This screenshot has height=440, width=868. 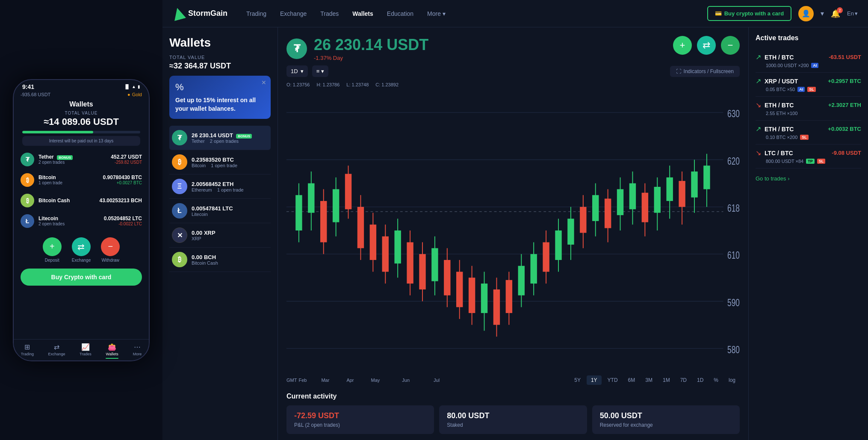 What do you see at coordinates (822, 14) in the screenshot?
I see `user-dropdown-arrow: ▾` at bounding box center [822, 14].